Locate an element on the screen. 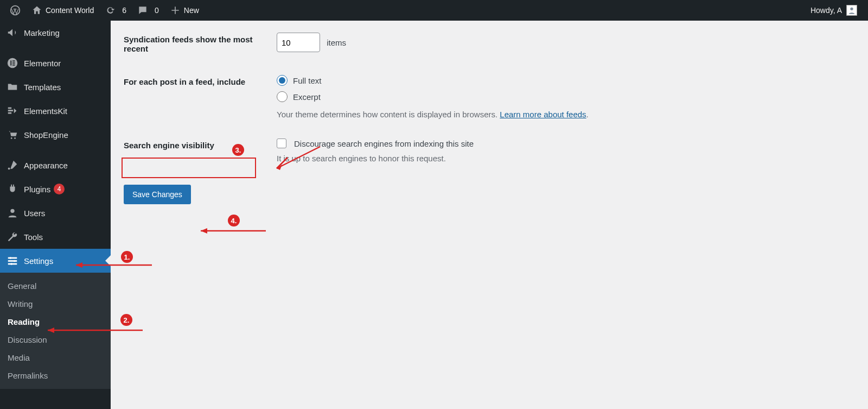  annotation-badge-1: 1. is located at coordinates (127, 257).